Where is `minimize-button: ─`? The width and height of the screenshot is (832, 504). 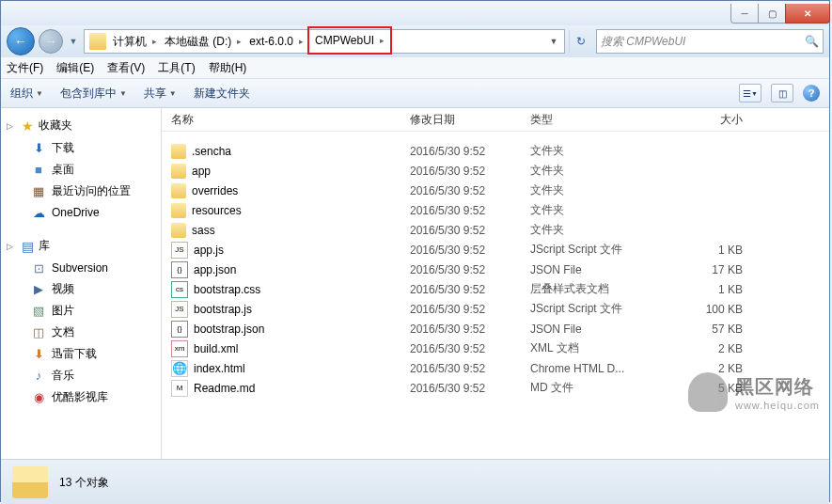
minimize-button: ─ is located at coordinates (745, 13).